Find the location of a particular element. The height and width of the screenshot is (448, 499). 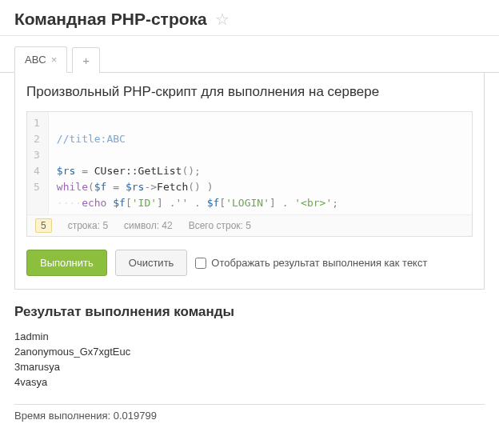

status-line: строка: 5 is located at coordinates (88, 226).